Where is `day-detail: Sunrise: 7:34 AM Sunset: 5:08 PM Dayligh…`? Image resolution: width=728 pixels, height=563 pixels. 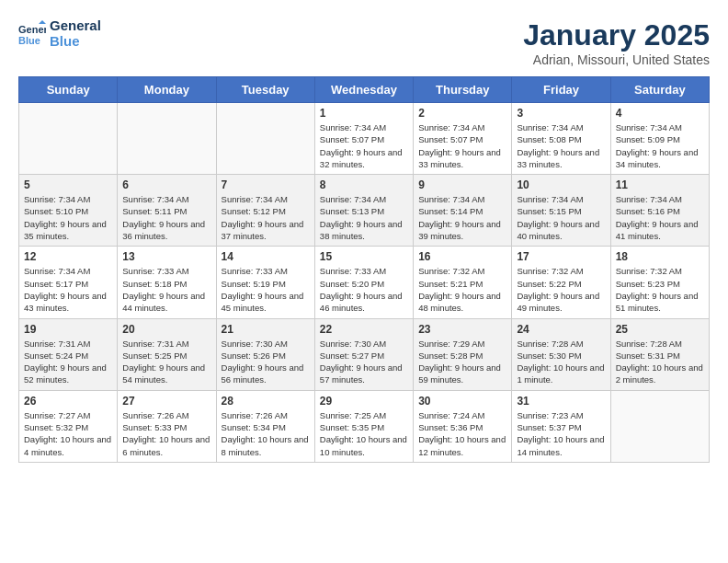
day-detail: Sunrise: 7:34 AM Sunset: 5:08 PM Dayligh… is located at coordinates (561, 145).